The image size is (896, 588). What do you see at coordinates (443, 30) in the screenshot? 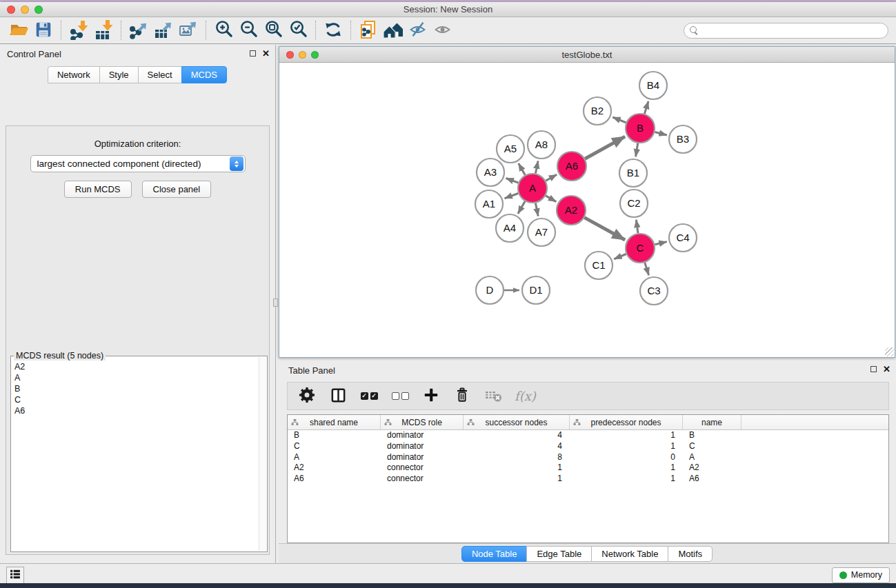
I see `show-graphics-details-button` at bounding box center [443, 30].